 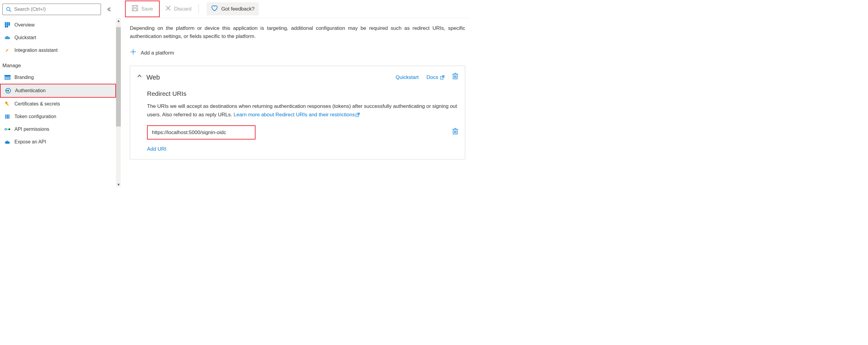 What do you see at coordinates (178, 9) in the screenshot?
I see `discard-button: Discard` at bounding box center [178, 9].